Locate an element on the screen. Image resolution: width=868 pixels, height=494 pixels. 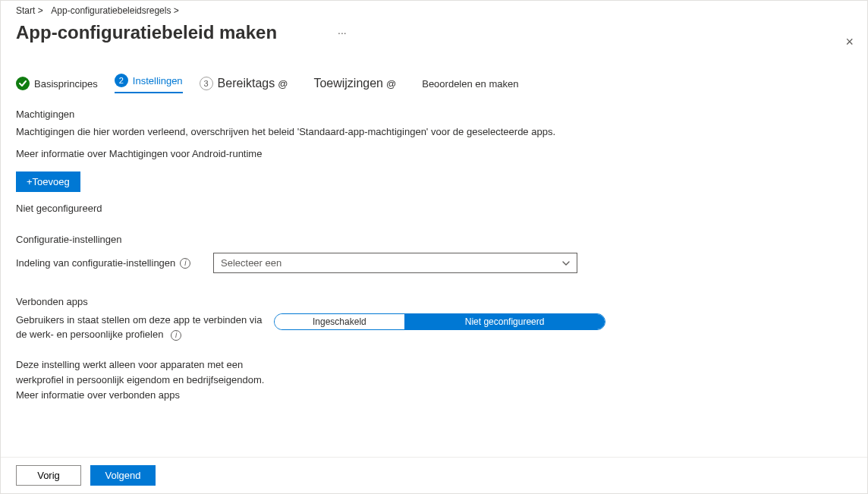
permissions-heading: Machtigingen is located at coordinates (434, 114).